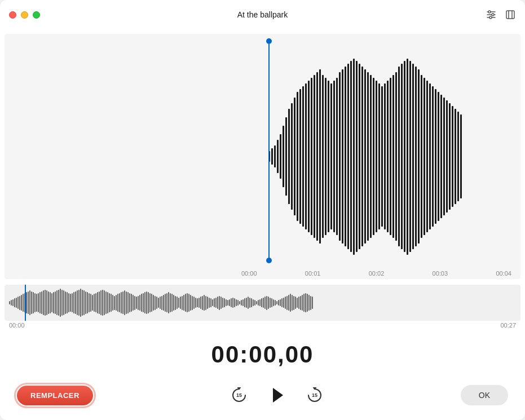 Image resolution: width=525 pixels, height=420 pixels. I want to click on time-label: 00:01, so click(313, 273).